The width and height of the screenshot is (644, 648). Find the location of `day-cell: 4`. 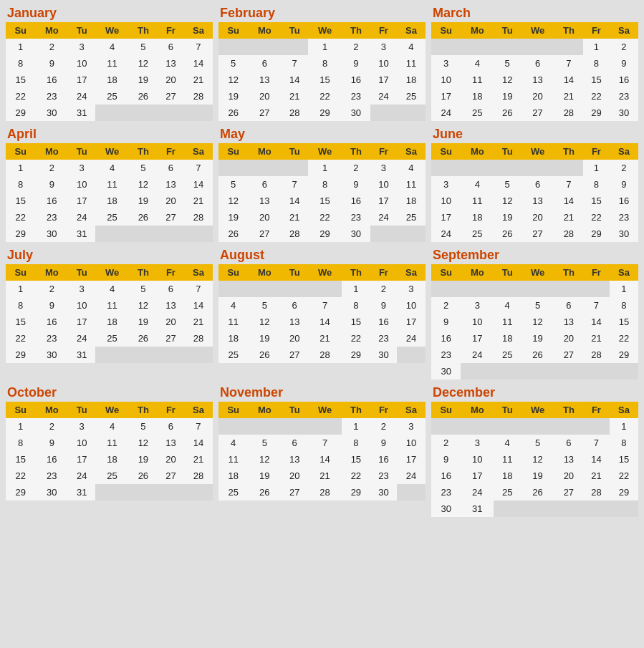

day-cell: 4 is located at coordinates (112, 427).